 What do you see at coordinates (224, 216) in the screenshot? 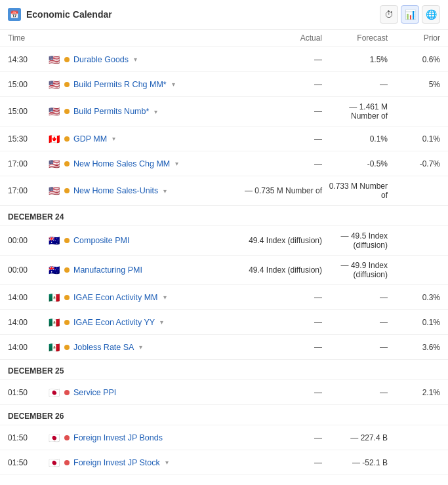
I see `section-dec24: DECEMBER 24` at bounding box center [224, 216].